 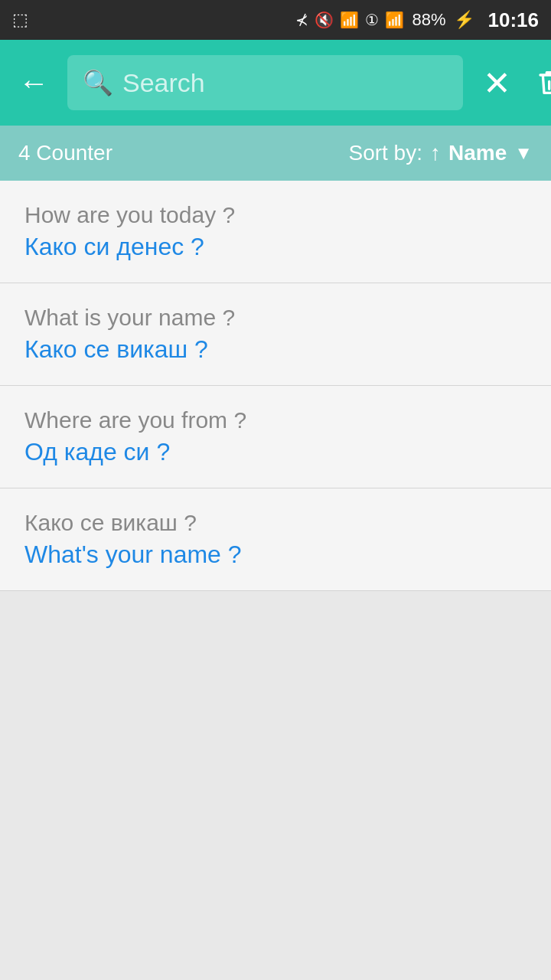 What do you see at coordinates (276, 318) in the screenshot?
I see `item-primary-text: What is your name ?` at bounding box center [276, 318].